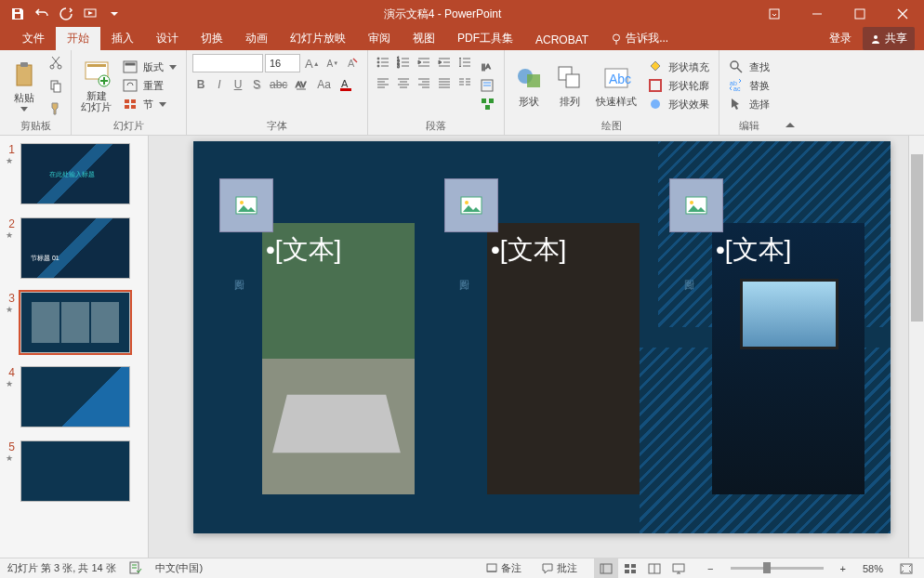 The width and height of the screenshot is (924, 578). What do you see at coordinates (279, 85) in the screenshot?
I see `strikethrough-button: abc` at bounding box center [279, 85].